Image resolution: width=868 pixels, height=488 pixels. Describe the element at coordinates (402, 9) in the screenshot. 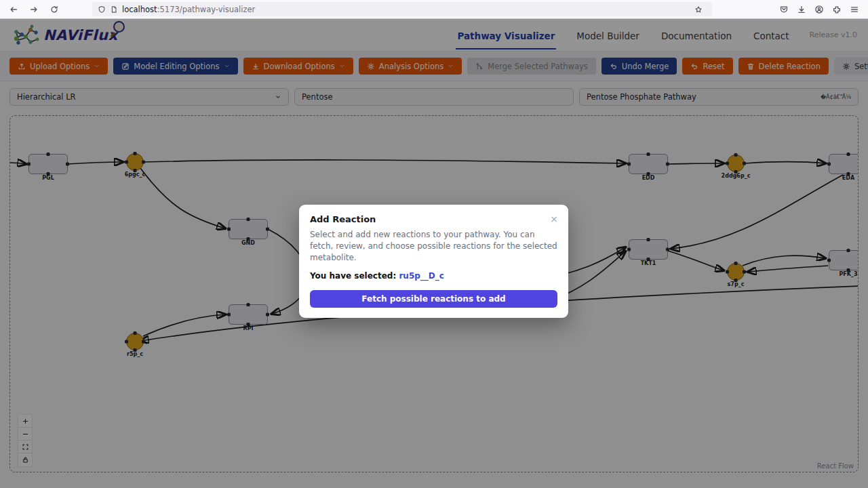

I see `url-bar: localhost:5173/pathway-visualizer` at that location.